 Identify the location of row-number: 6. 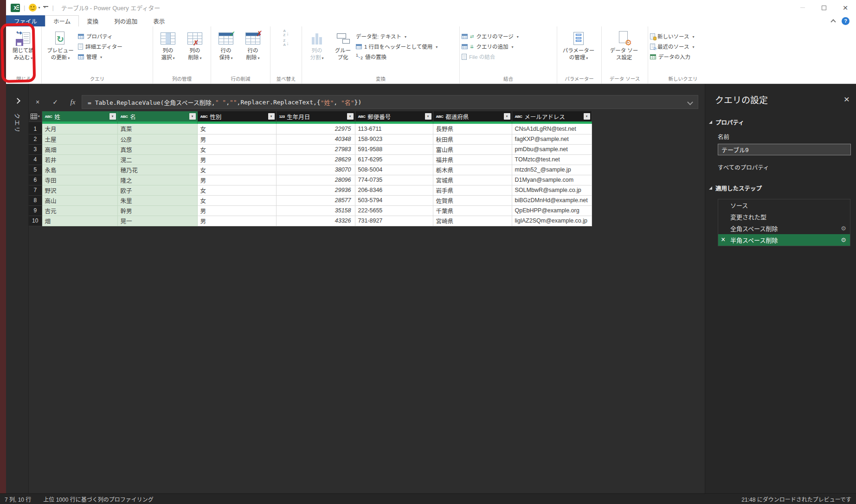
(35, 180).